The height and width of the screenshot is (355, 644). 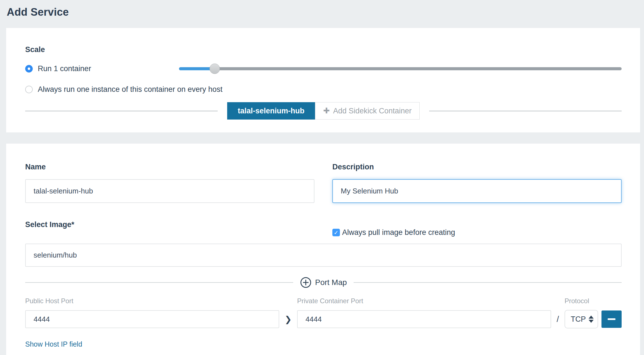 What do you see at coordinates (29, 90) in the screenshot?
I see `radio-unchecked-icon` at bounding box center [29, 90].